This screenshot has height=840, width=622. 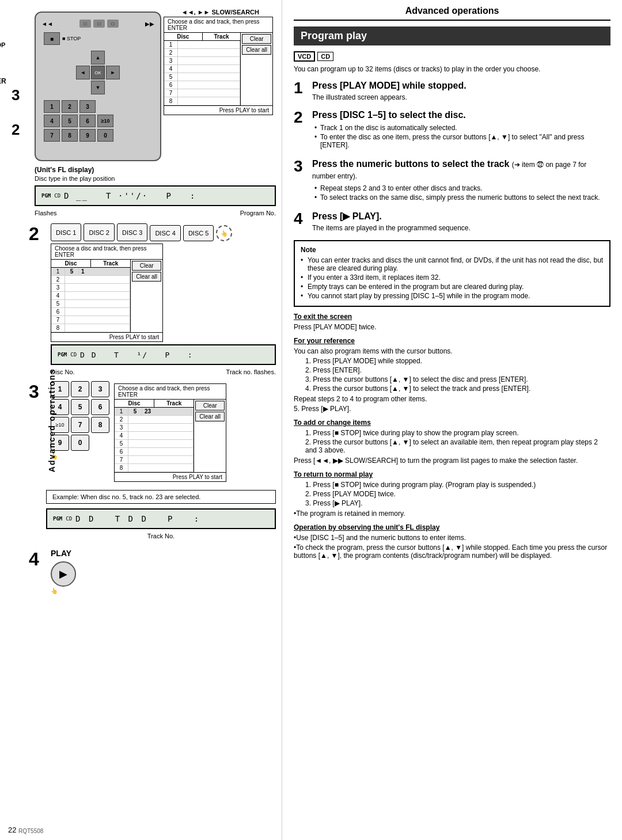 I want to click on step-2-bullet-1: Track 1 on the disc is automatically sel…, so click(x=462, y=128).